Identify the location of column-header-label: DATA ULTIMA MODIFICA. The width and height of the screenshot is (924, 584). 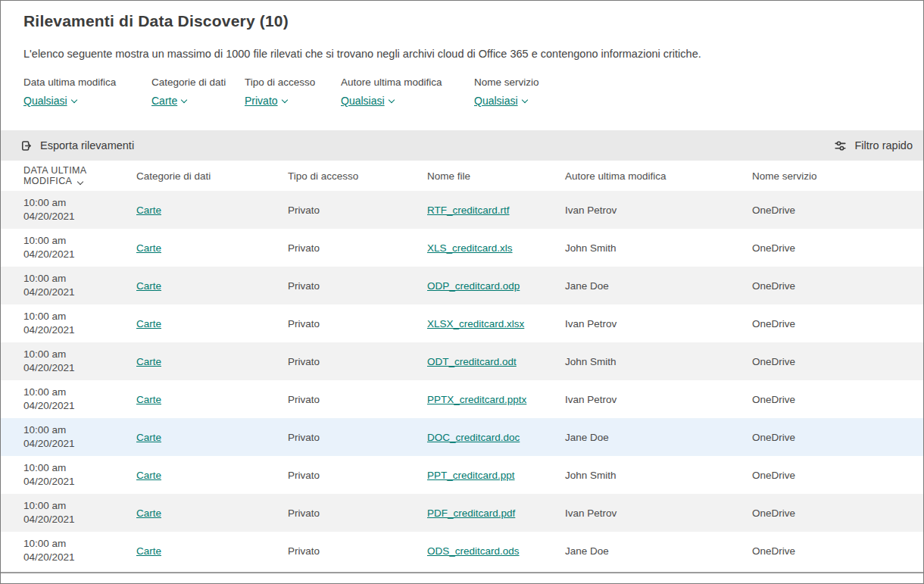
(55, 176).